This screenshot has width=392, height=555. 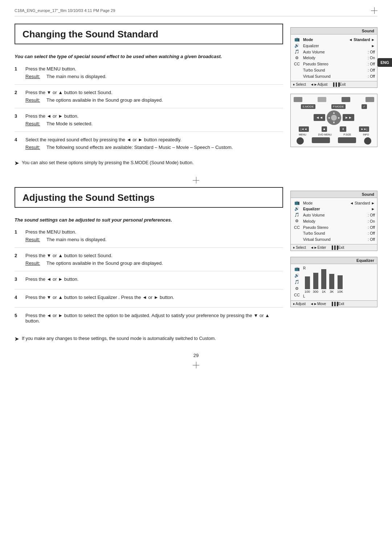 I want to click on eq-bar-100-fill, so click(x=307, y=283).